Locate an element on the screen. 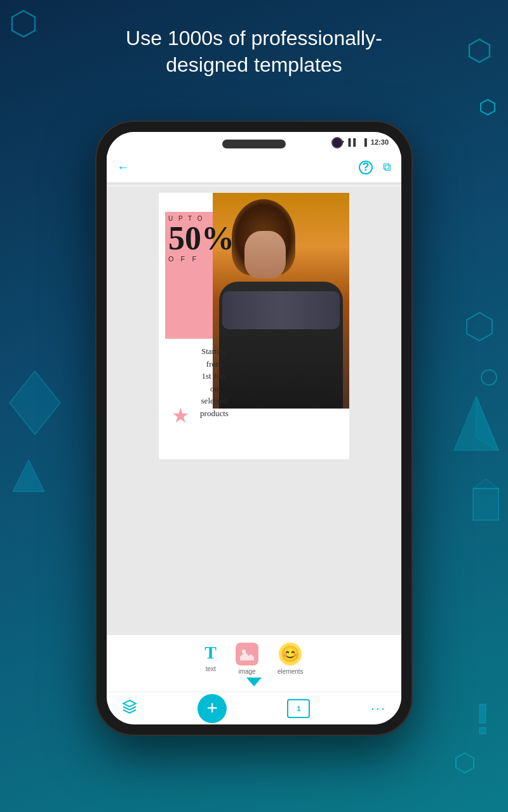 The height and width of the screenshot is (812, 508). help-button: ? is located at coordinates (366, 167).